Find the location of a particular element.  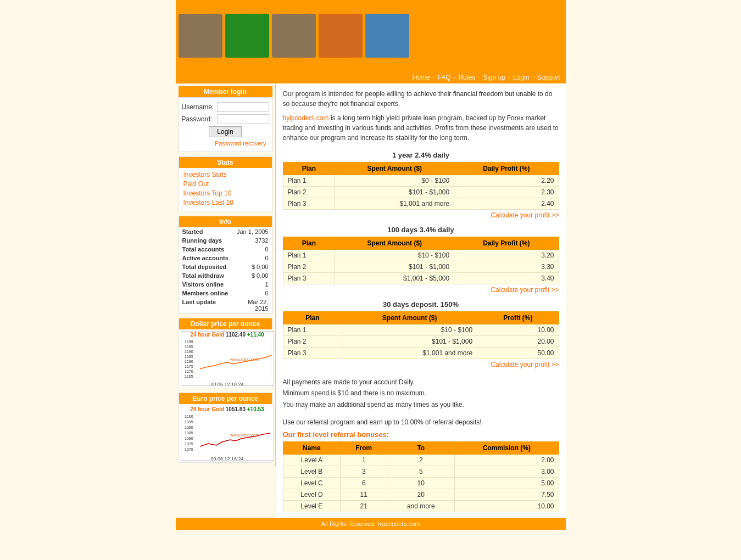

table-row: Plan 2$101 - $1,0003.30 is located at coordinates (421, 267).